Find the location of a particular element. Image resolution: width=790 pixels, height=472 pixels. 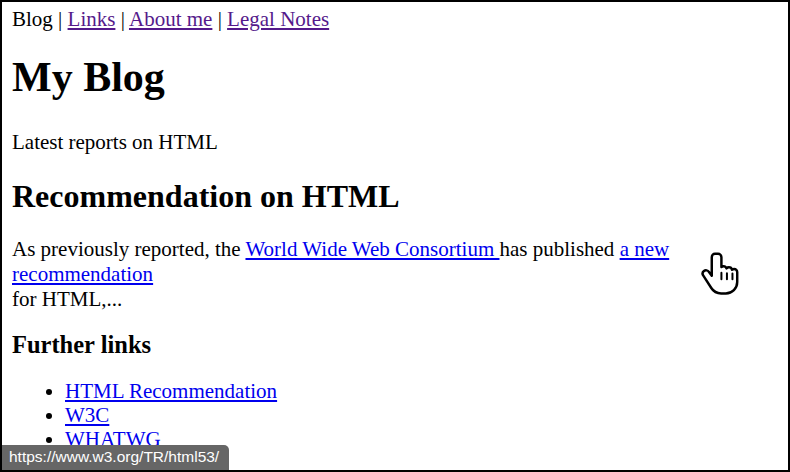

list-item: HTML Recommendation is located at coordinates (422, 391).